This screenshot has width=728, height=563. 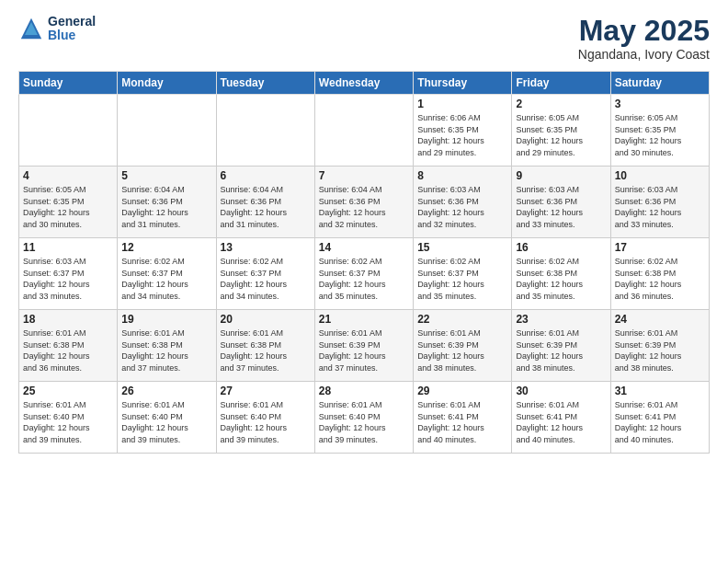 I want to click on calendar-cell-w2-d5: 8Sunrise: 6:03 AM Sunset: 6:36 PM Daylig…, so click(x=463, y=202).